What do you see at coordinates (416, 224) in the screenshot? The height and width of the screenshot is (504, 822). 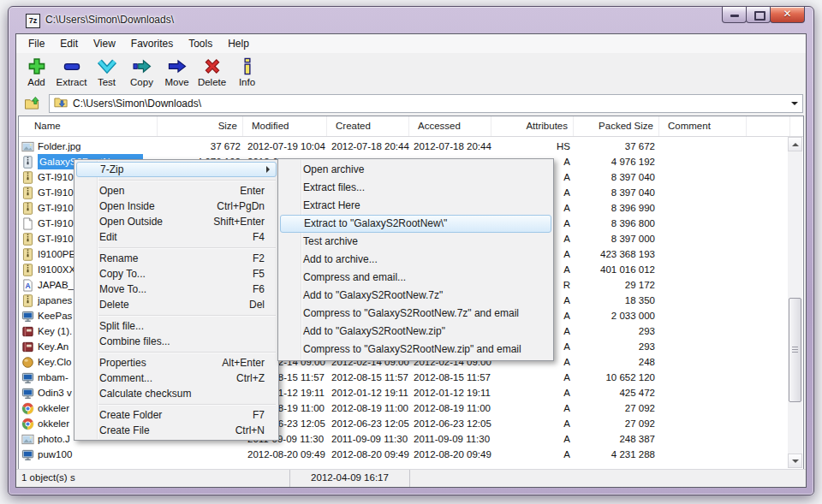 I see `submenu-item: Extract to "GalaxyS2RootNew\"` at bounding box center [416, 224].